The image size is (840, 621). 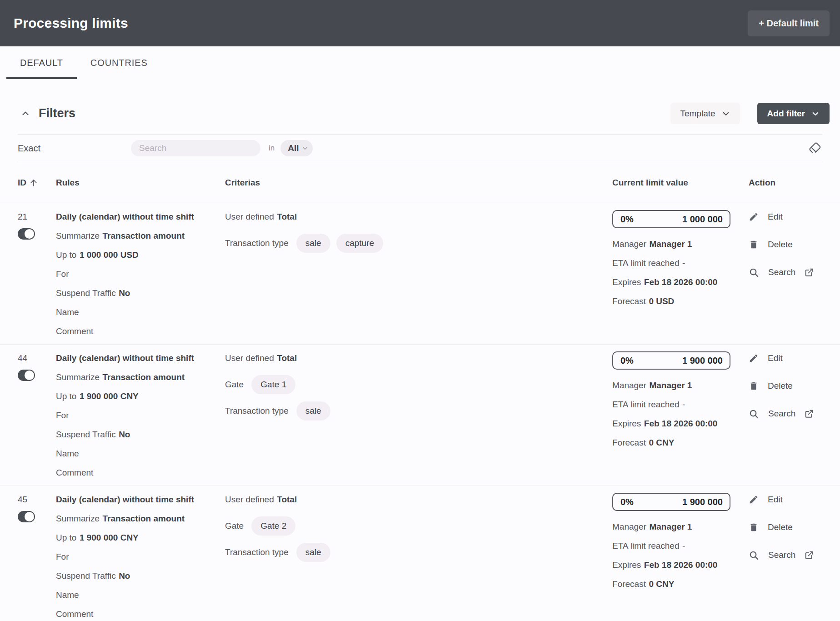 I want to click on in-label: in, so click(x=272, y=148).